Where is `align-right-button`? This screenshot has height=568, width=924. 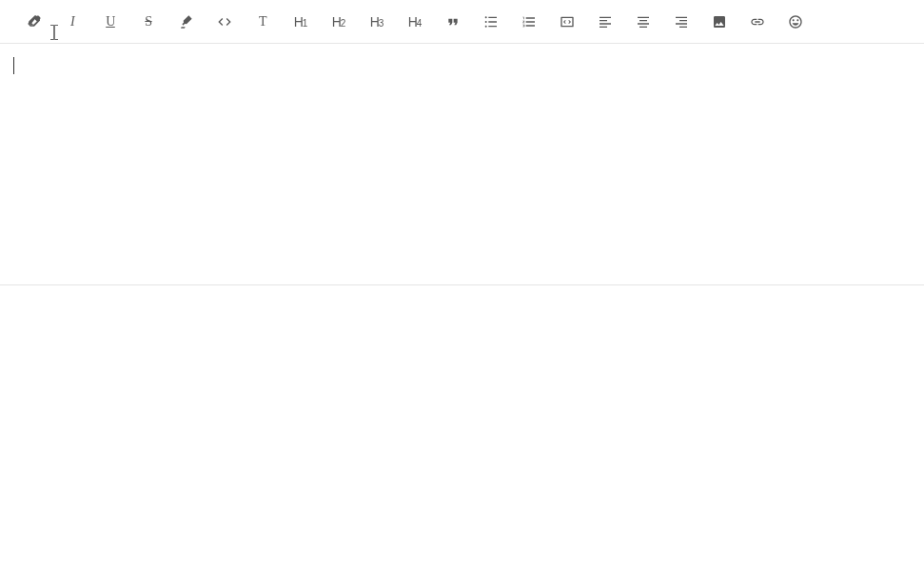
align-right-button is located at coordinates (681, 22).